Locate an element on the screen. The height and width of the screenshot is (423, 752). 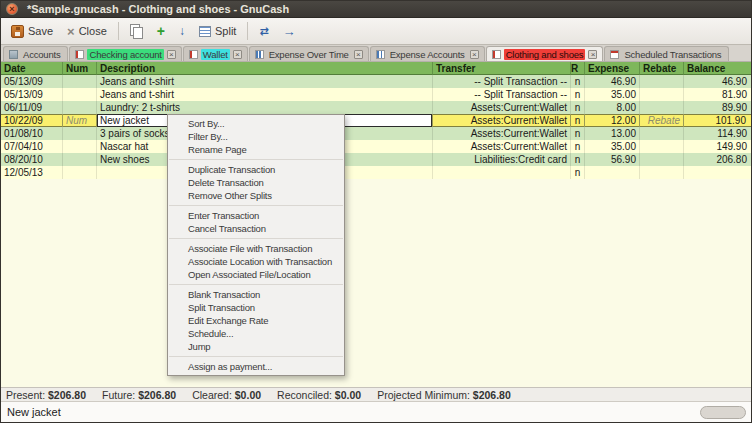
close-button: × Close is located at coordinates (87, 32).